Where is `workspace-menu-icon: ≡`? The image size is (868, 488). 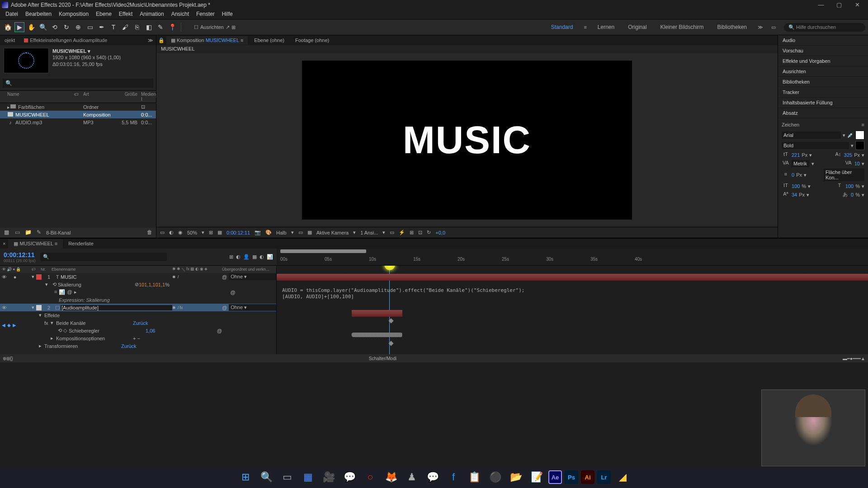 workspace-menu-icon: ≡ is located at coordinates (585, 27).